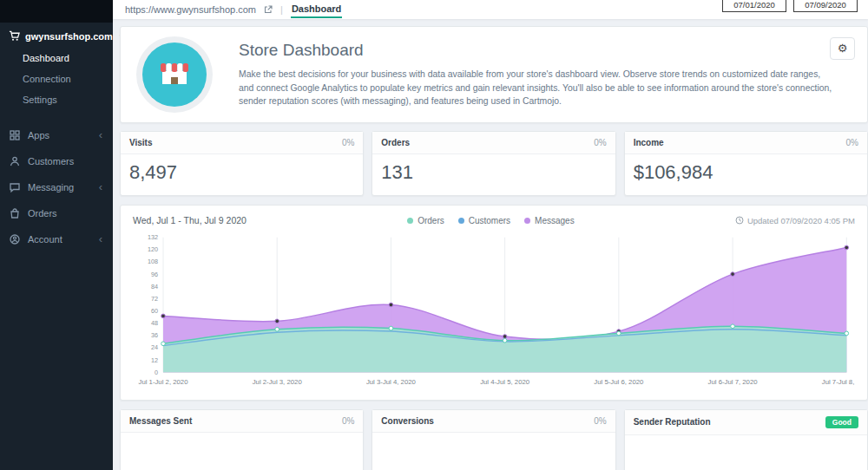 This screenshot has height=470, width=868. Describe the element at coordinates (155, 274) in the screenshot. I see `svg-text: 96` at that location.